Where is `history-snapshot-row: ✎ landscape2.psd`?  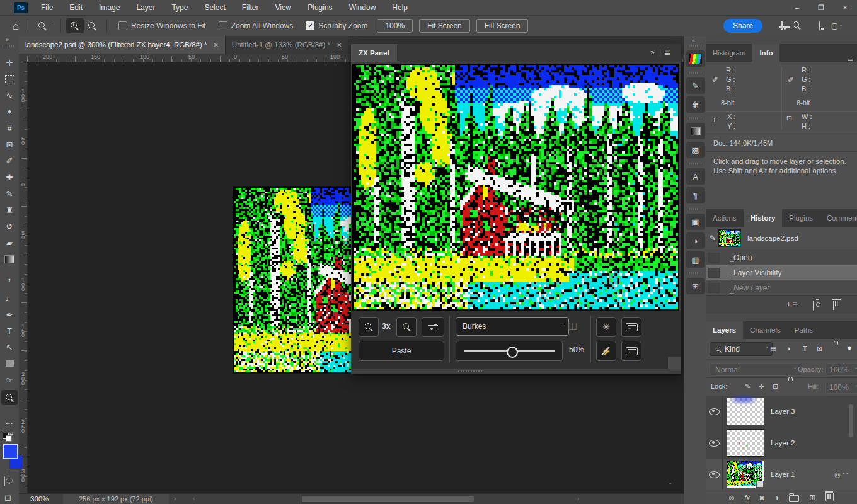
history-snapshot-row: ✎ landscape2.psd is located at coordinates (781, 238).